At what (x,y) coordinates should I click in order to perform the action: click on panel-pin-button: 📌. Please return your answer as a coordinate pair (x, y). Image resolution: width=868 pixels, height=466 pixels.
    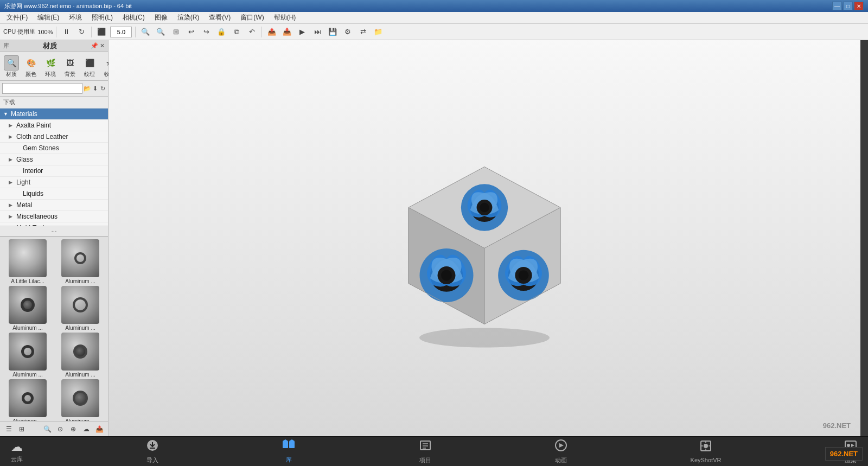
    Looking at the image, I should click on (94, 46).